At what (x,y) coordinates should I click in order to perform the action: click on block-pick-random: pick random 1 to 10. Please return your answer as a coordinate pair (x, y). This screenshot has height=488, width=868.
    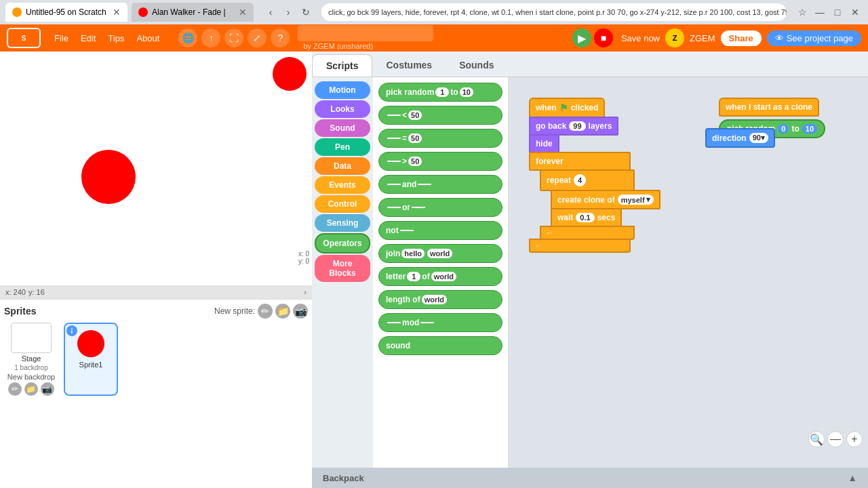
    Looking at the image, I should click on (441, 92).